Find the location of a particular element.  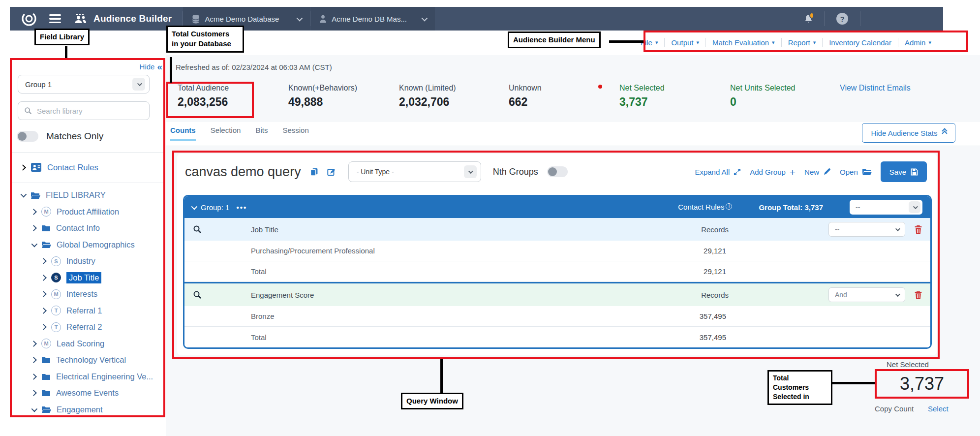

search-input is located at coordinates (86, 111).